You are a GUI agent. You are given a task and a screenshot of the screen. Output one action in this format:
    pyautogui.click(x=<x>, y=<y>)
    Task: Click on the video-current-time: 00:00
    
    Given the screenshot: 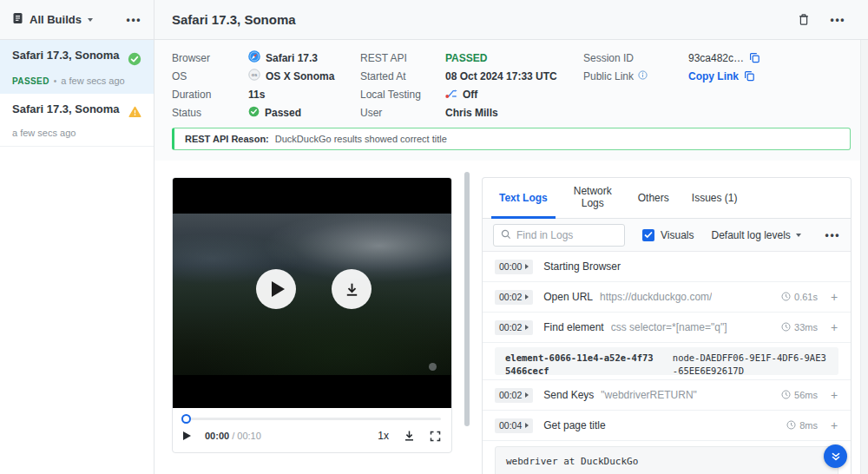 What is the action you would take?
    pyautogui.click(x=217, y=436)
    